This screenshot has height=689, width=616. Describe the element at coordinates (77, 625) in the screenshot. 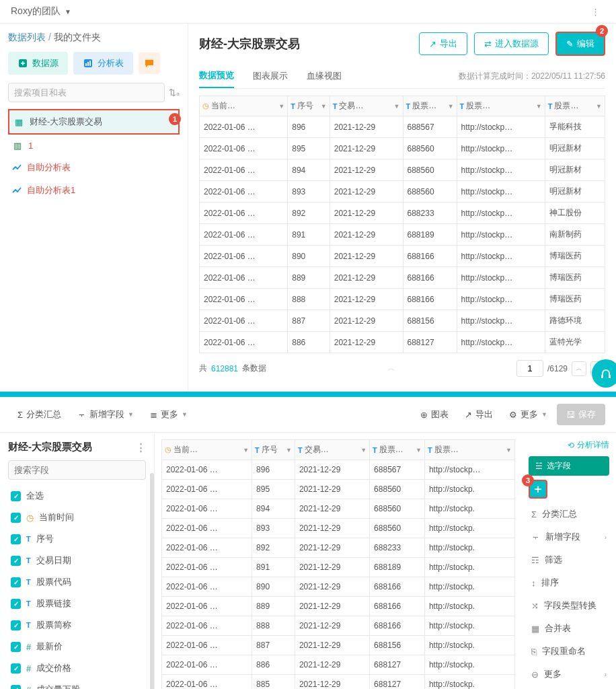

I see `field-item: ✓T股票简称` at that location.